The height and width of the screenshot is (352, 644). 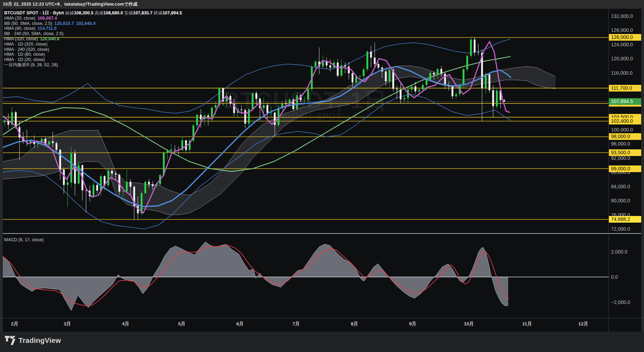 I want to click on indicator-row: HMA · 240 (320, close), so click(x=93, y=50).